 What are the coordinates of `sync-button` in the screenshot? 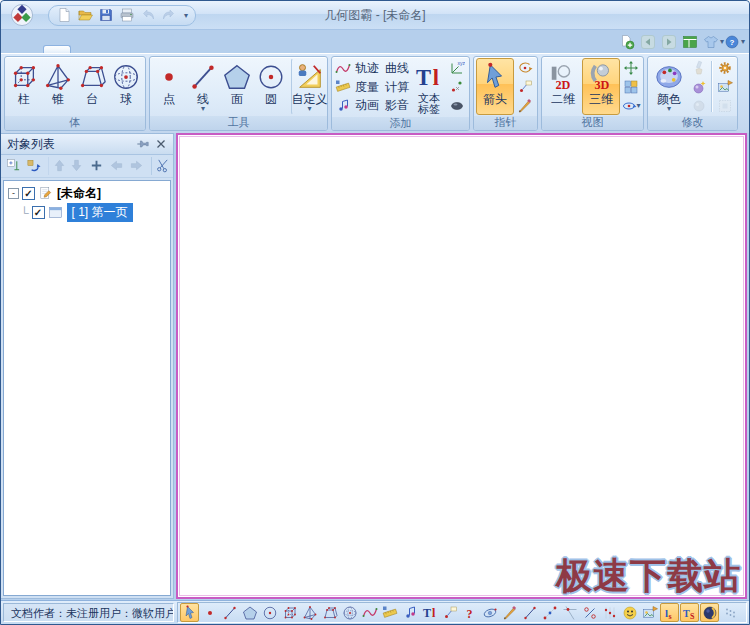 It's located at (34, 166).